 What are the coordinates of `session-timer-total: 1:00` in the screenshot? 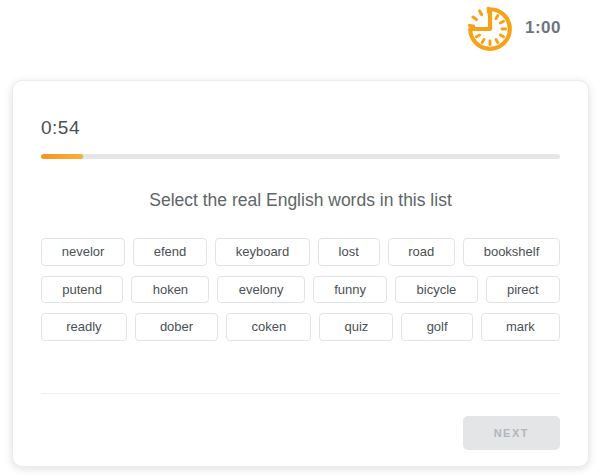 It's located at (543, 28).